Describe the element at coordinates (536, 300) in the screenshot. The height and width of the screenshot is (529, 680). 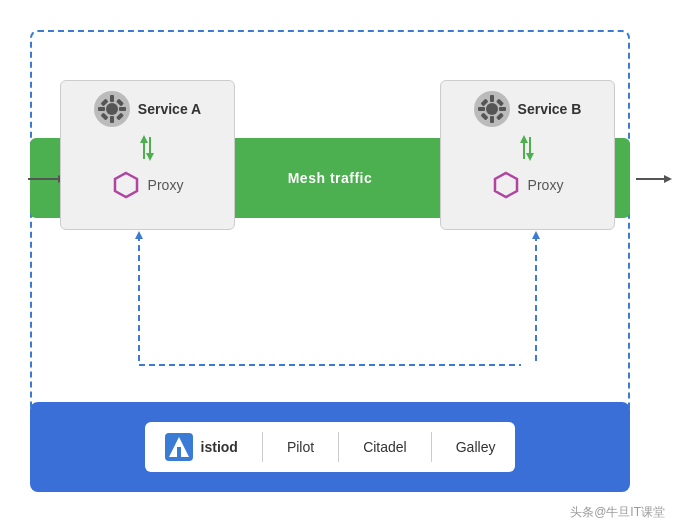
I see `dashed-line-right` at that location.